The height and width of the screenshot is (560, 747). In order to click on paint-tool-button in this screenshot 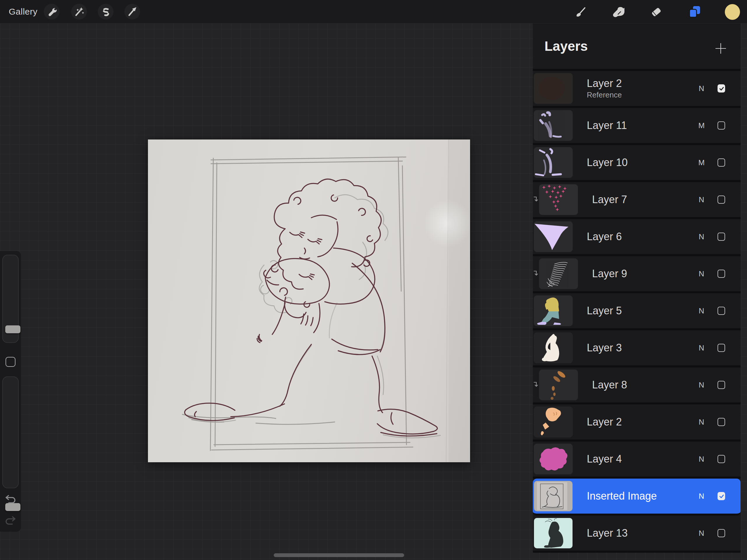, I will do `click(581, 12)`.